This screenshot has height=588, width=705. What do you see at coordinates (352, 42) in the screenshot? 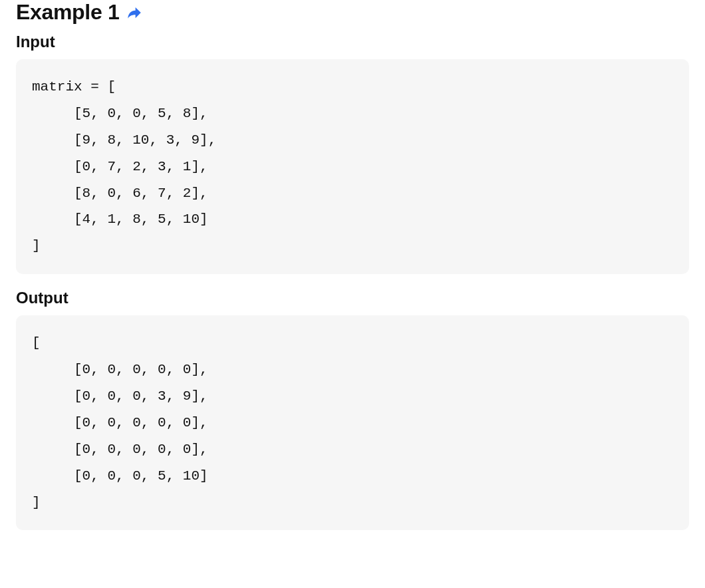
I see `input-heading: Input` at bounding box center [352, 42].